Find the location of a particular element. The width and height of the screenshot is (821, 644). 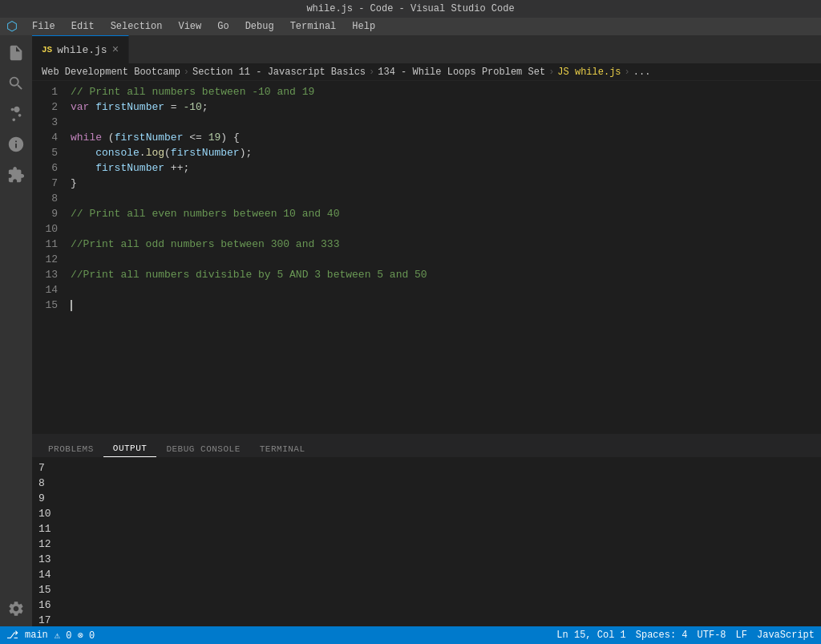

menu-debug: Debug is located at coordinates (260, 26).